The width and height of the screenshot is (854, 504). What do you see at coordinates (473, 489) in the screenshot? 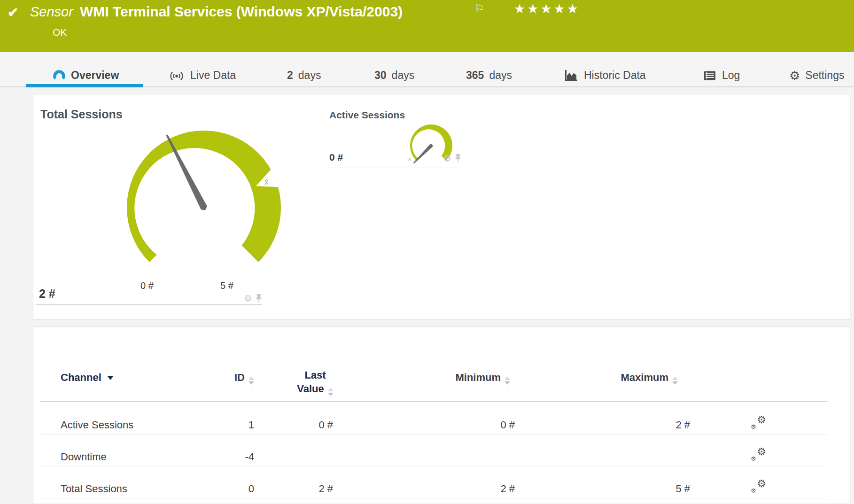
I see `channel-minimum: 2 #` at bounding box center [473, 489].